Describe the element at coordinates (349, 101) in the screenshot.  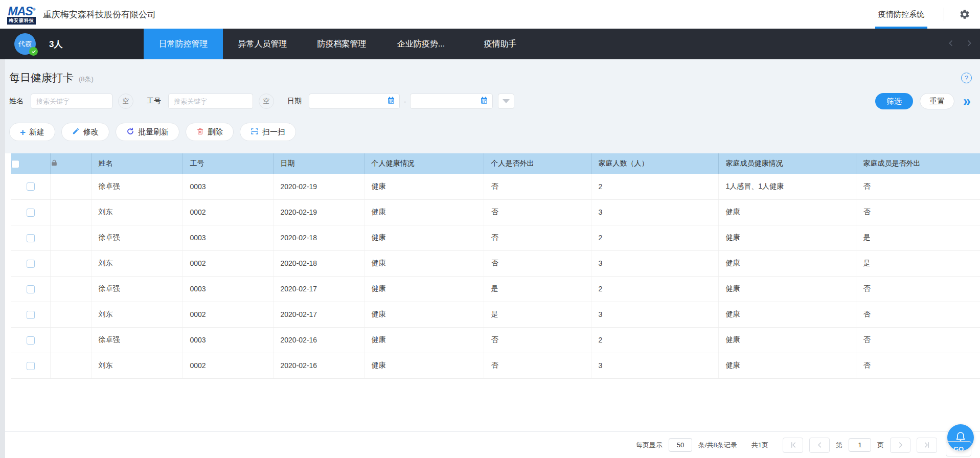
I see `date-start-field` at that location.